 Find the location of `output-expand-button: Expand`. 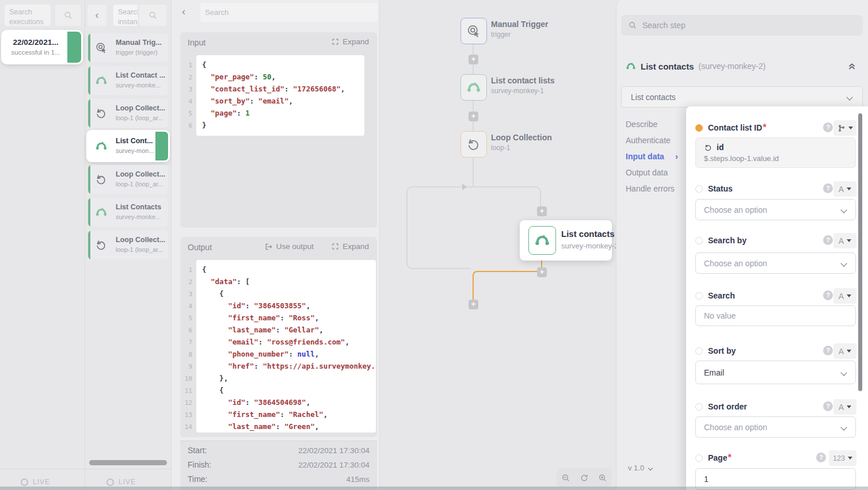

output-expand-button: Expand is located at coordinates (350, 246).